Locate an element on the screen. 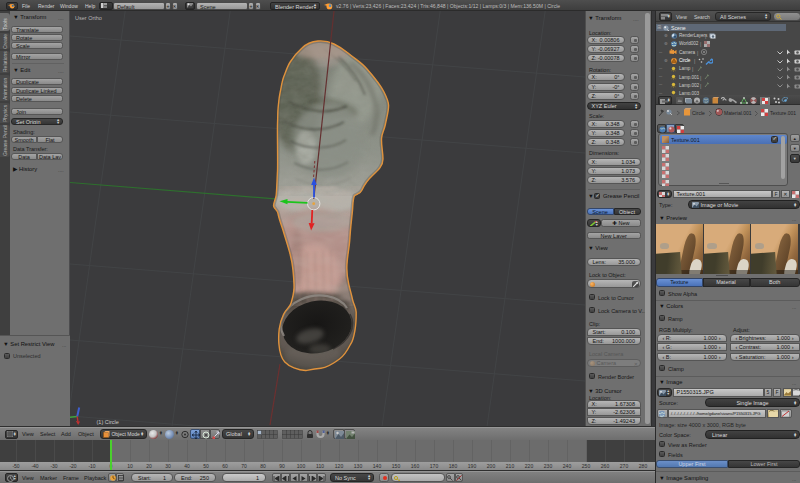 The width and height of the screenshot is (800, 483). svg-text: (1) Circle is located at coordinates (108, 422).